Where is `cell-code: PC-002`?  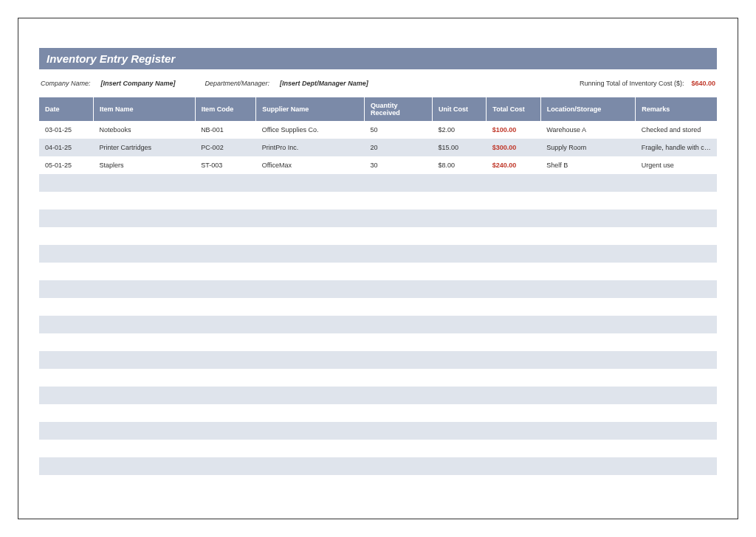 cell-code: PC-002 is located at coordinates (226, 148).